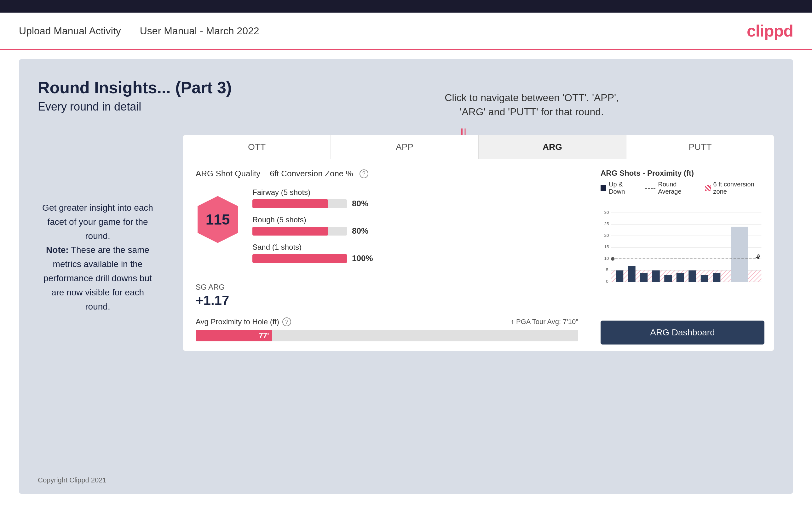 Image resolution: width=812 pixels, height=507 pixels. I want to click on bar-pct-fairway: 80%, so click(363, 204).